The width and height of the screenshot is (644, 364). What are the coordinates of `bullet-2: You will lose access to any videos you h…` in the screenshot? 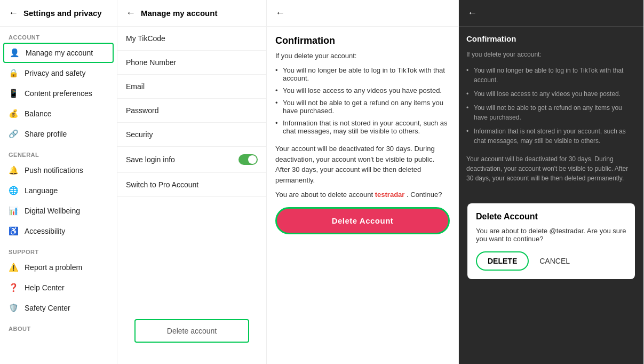 It's located at (363, 91).